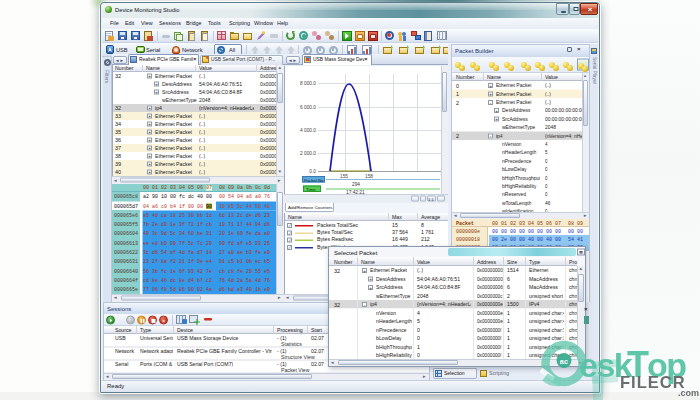  What do you see at coordinates (564, 362) in the screenshot?
I see `svg-text: ac` at bounding box center [564, 362].